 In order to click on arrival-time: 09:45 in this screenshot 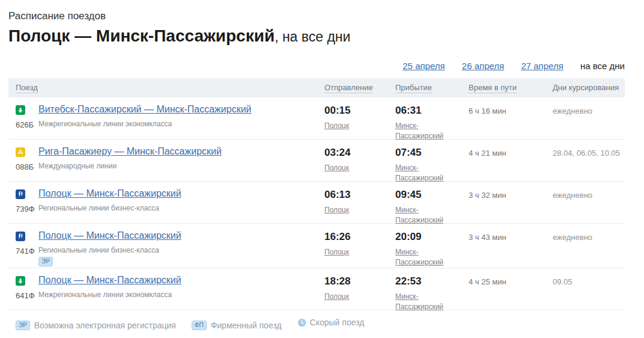, I will do `click(423, 195)`.